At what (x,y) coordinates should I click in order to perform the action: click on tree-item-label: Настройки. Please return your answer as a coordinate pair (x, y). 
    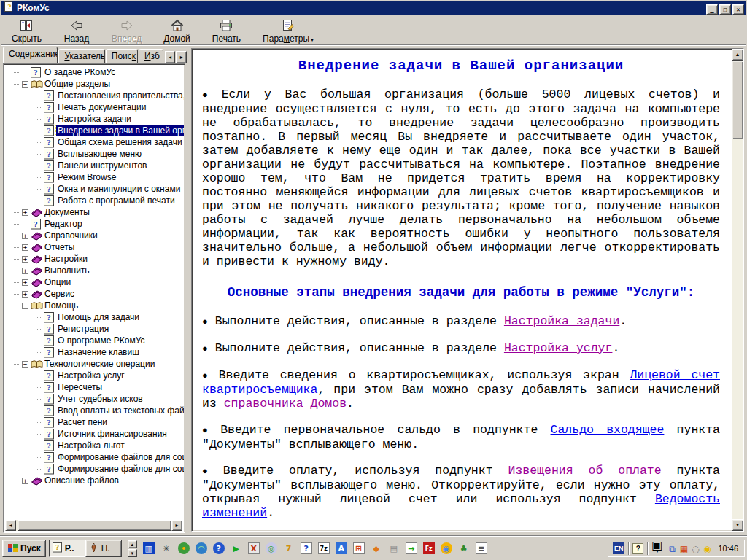
    Looking at the image, I should click on (66, 259).